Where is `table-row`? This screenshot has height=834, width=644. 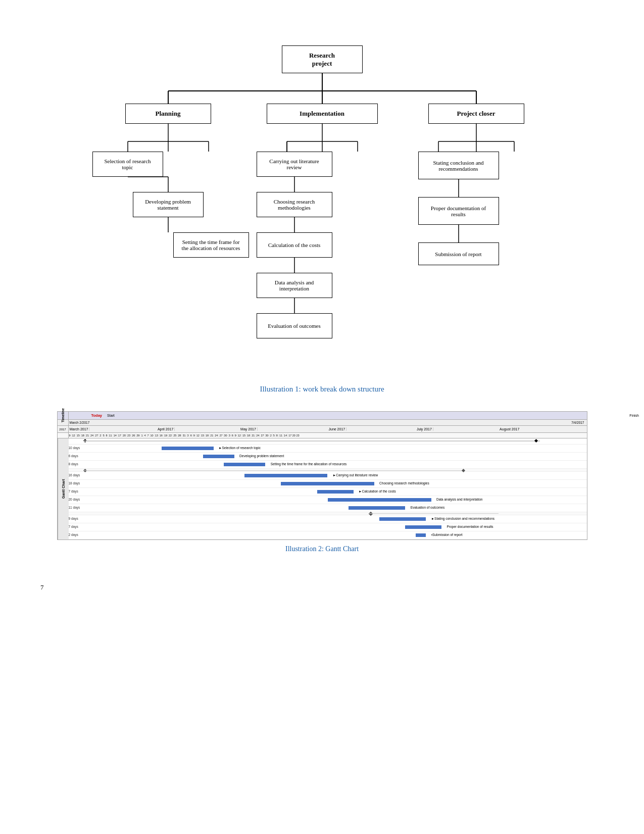
table-row is located at coordinates (328, 441).